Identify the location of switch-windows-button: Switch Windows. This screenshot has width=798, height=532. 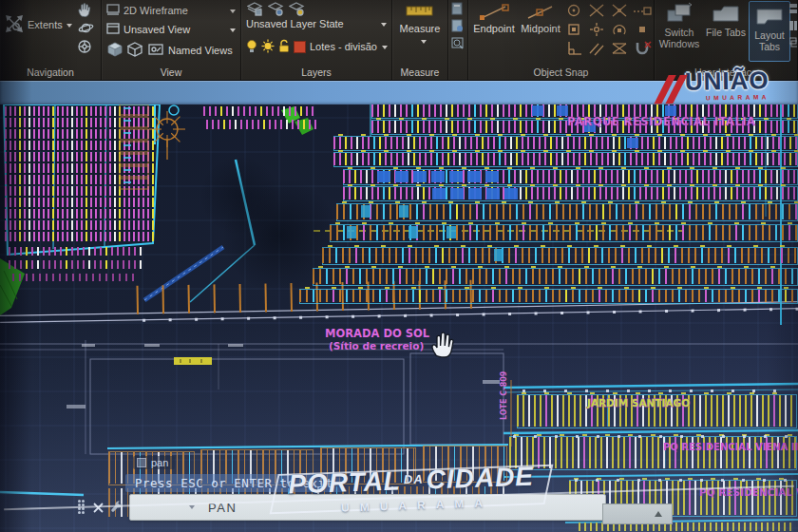
(679, 26).